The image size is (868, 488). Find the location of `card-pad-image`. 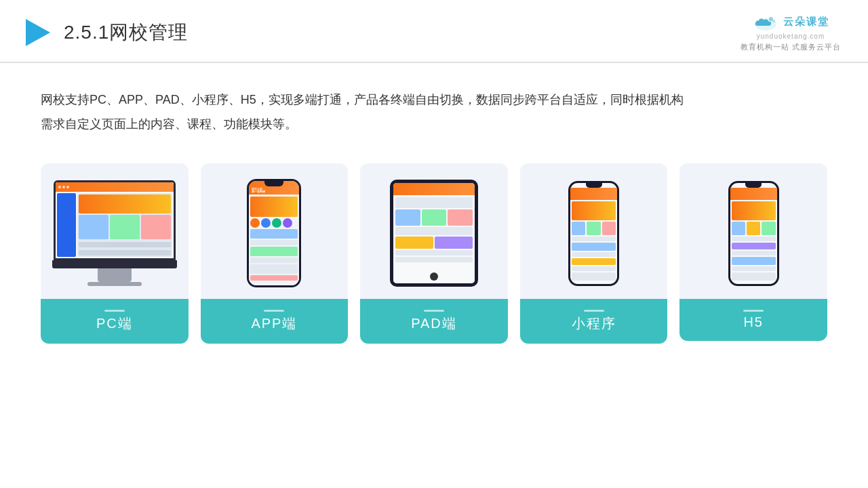

card-pad-image is located at coordinates (434, 231).